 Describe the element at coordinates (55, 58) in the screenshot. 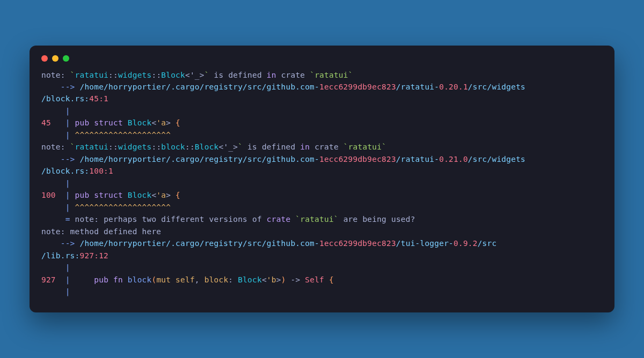

I see `minimize-icon` at that location.